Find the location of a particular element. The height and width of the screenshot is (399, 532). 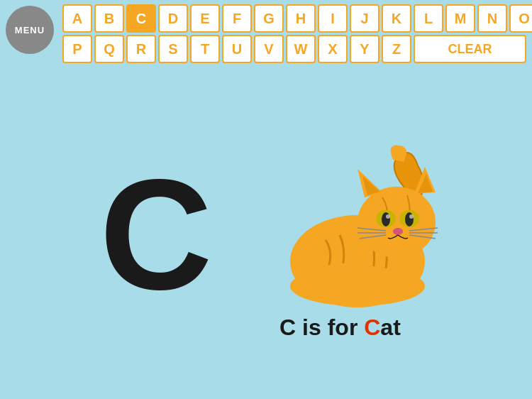

alpha-btn-r: R is located at coordinates (141, 49).